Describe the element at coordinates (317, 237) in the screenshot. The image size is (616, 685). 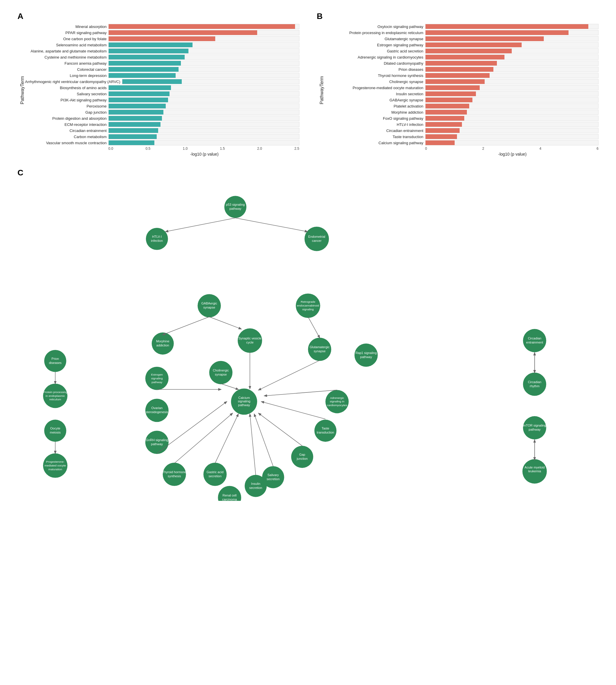
I see `node-endometrial-label1: Endometrial` at that location.